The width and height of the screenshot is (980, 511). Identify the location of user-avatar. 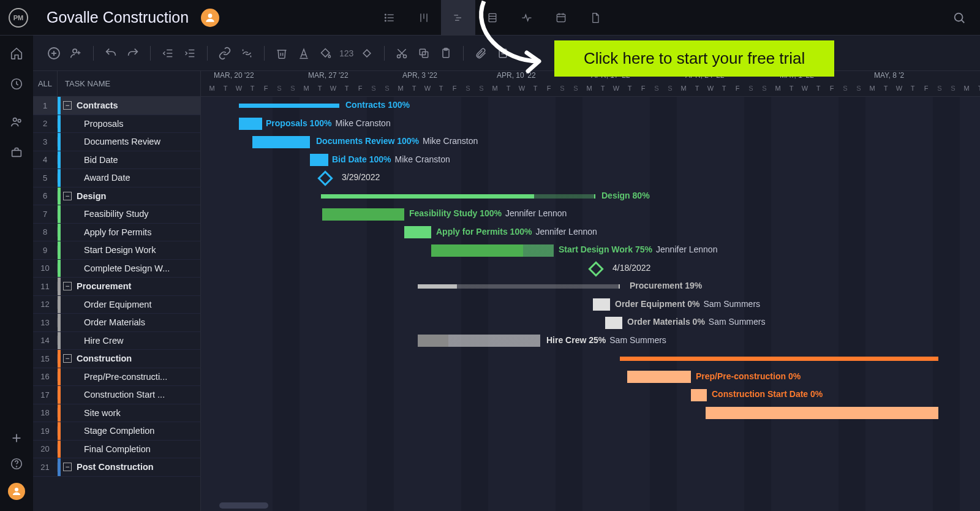
(17, 491).